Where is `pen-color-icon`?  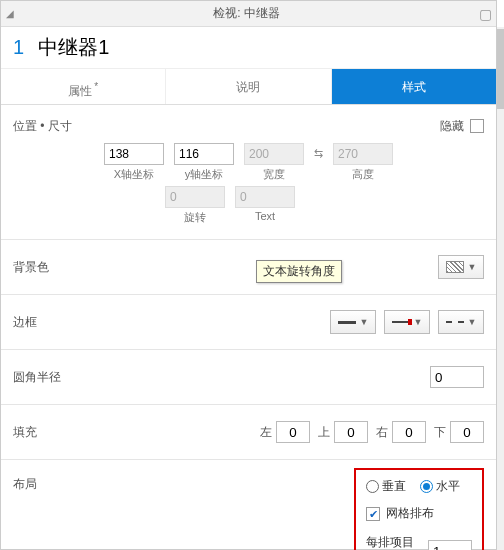 pen-color-icon is located at coordinates (401, 322).